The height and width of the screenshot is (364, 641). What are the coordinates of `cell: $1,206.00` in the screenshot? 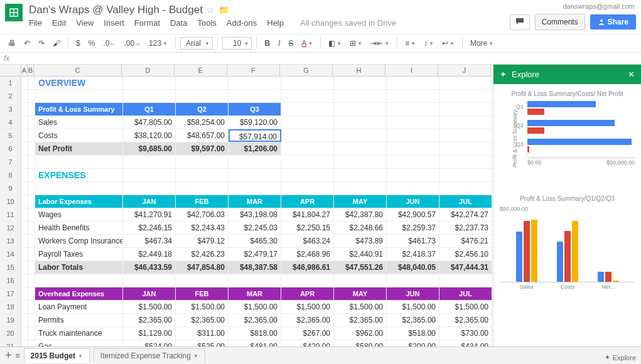 It's located at (255, 149).